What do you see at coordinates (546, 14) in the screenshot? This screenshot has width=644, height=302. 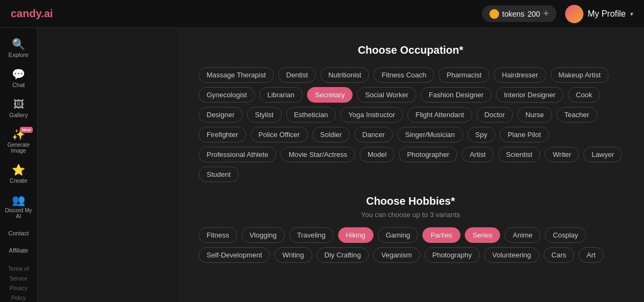 I see `add-tokens-button: +` at bounding box center [546, 14].